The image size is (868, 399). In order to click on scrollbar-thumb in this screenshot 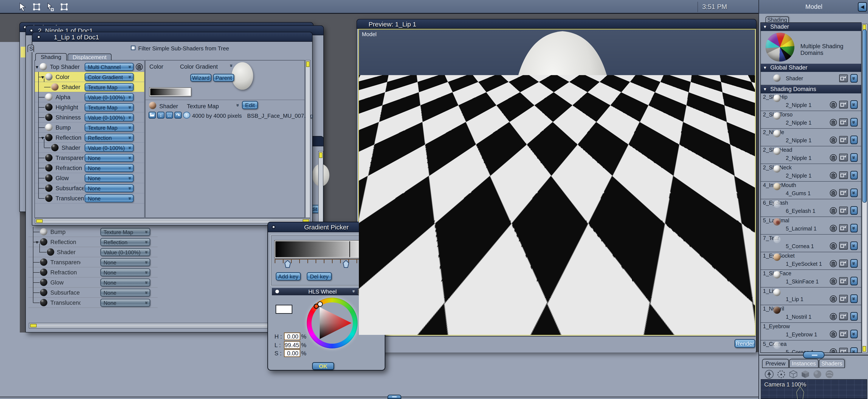, I will do `click(865, 116)`.